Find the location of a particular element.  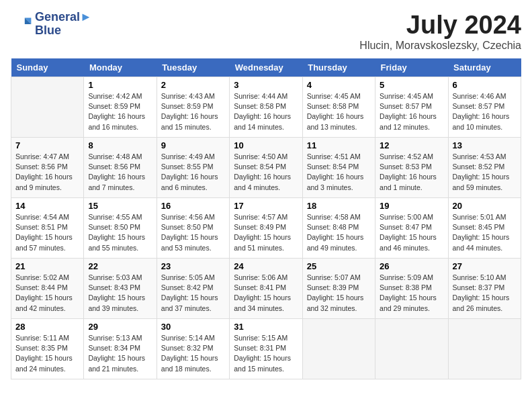

day-number: 5 is located at coordinates (411, 85).